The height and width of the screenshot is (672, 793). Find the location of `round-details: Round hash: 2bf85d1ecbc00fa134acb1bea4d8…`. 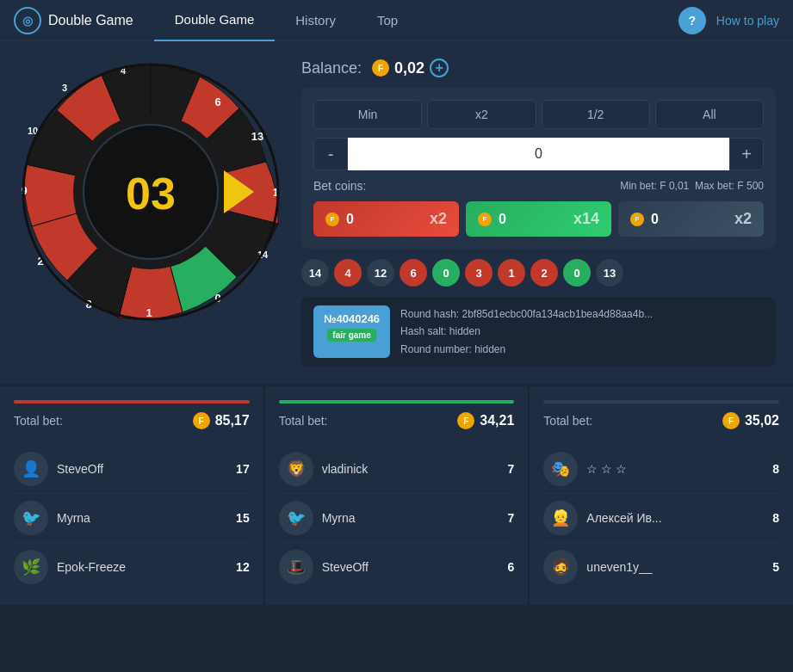

round-details: Round hash: 2bf85d1ecbc00fa134acb1bea4d8… is located at coordinates (527, 332).